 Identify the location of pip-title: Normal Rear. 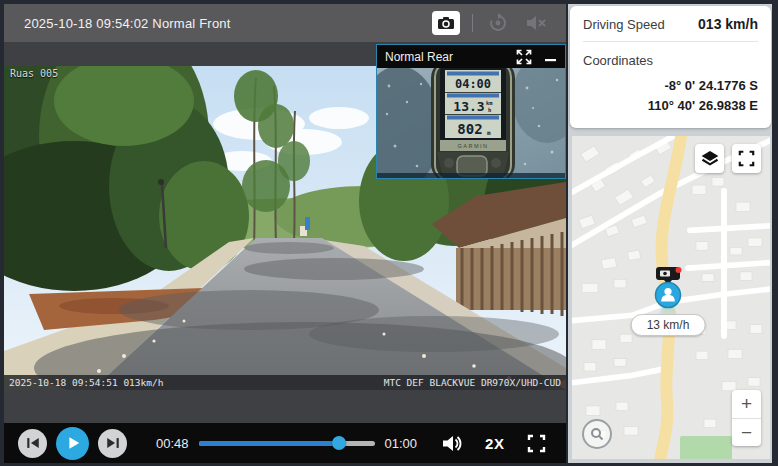
(419, 57).